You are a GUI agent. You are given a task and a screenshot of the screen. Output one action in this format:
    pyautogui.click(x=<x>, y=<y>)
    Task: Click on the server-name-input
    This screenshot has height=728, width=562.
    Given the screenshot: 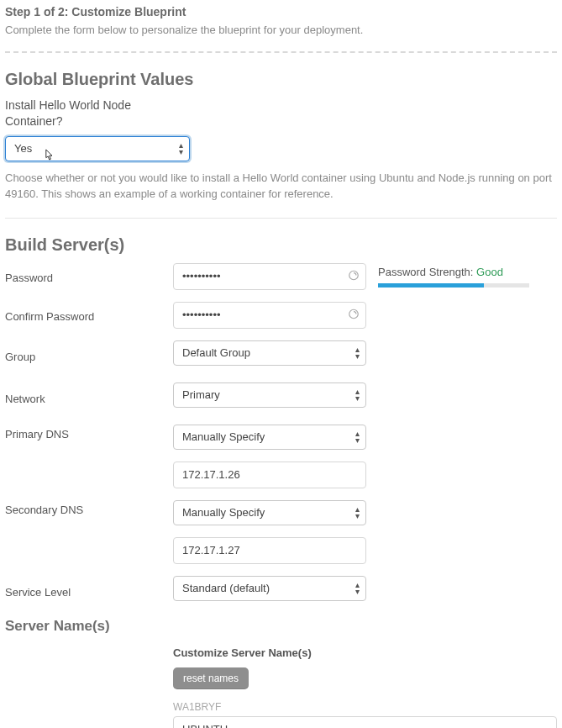 What is the action you would take?
    pyautogui.click(x=365, y=722)
    